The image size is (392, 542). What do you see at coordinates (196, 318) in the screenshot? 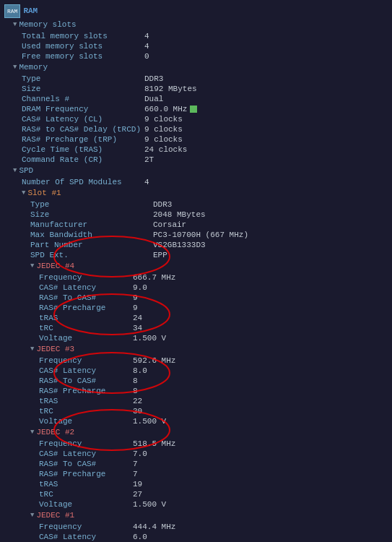
I see `jedec4-tras-row: tRAS 24` at bounding box center [196, 318].